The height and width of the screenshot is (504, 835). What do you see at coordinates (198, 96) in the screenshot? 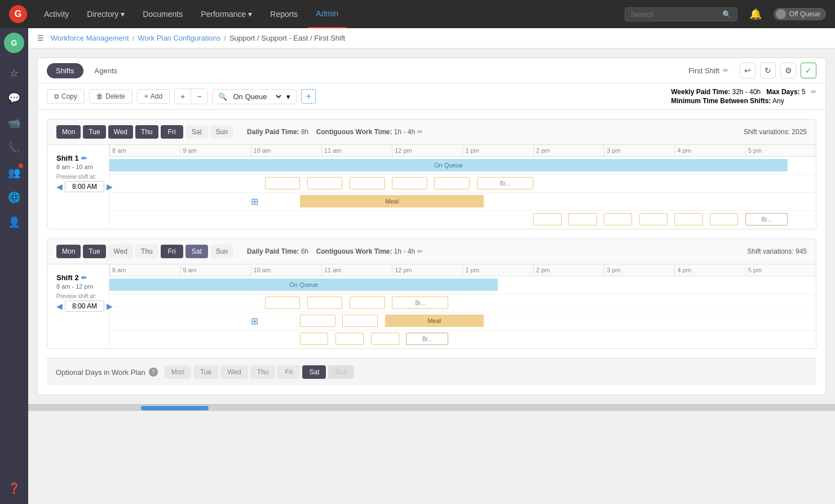
I see `zoom-out-button: −` at bounding box center [198, 96].